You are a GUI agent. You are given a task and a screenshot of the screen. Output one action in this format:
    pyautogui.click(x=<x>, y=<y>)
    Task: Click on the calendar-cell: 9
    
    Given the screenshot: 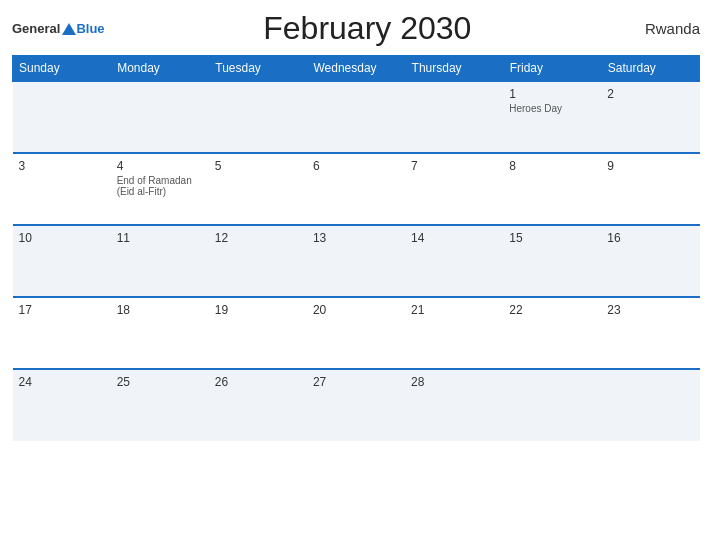 What is the action you would take?
    pyautogui.click(x=650, y=189)
    